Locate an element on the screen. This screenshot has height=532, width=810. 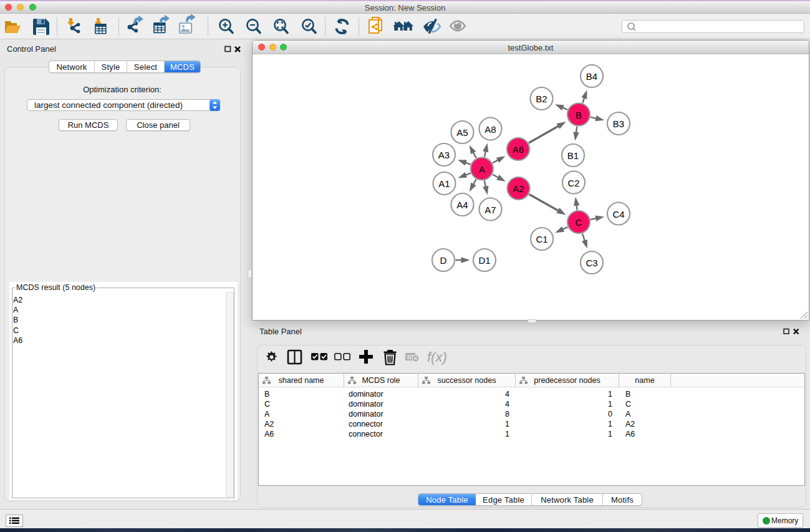
svg-text: A5 is located at coordinates (462, 132).